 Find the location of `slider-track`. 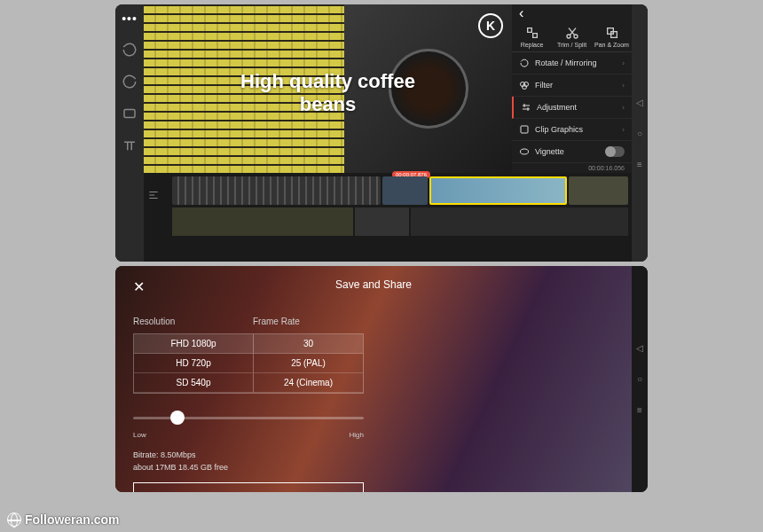

slider-track is located at coordinates (248, 419).